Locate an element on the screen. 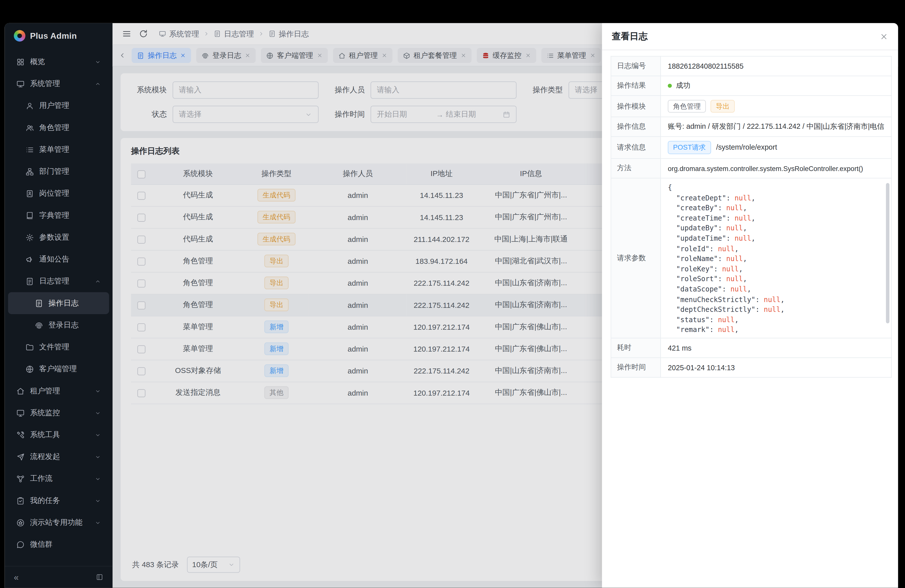 The height and width of the screenshot is (588, 905). sidebar-item-post-management: 岗位管理 is located at coordinates (59, 194).